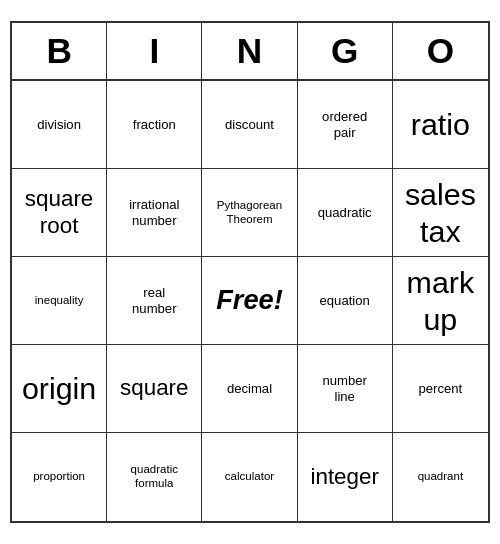  I want to click on bingo-cell: squareroot, so click(60, 213).